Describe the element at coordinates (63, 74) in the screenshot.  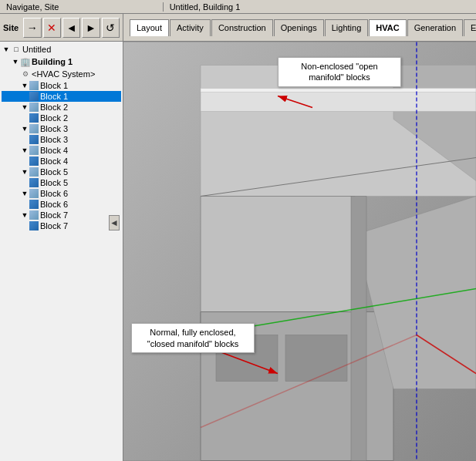
I see `tree-hvac-label: <HVAC System>` at that location.